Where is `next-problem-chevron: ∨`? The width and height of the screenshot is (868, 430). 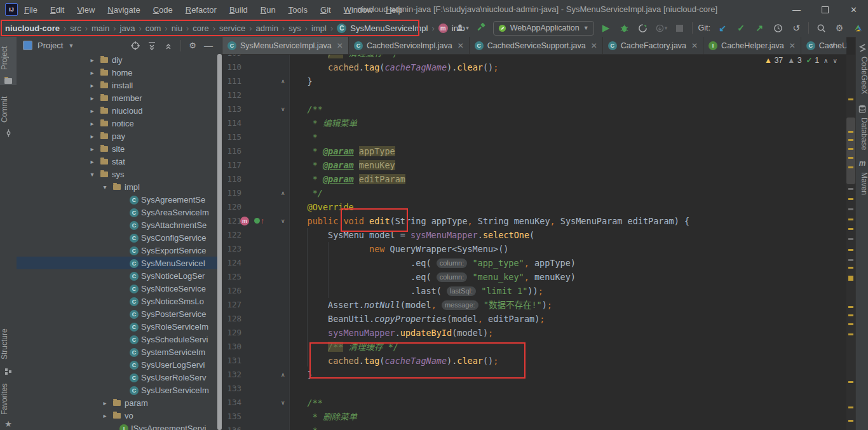
next-problem-chevron: ∨ is located at coordinates (835, 61).